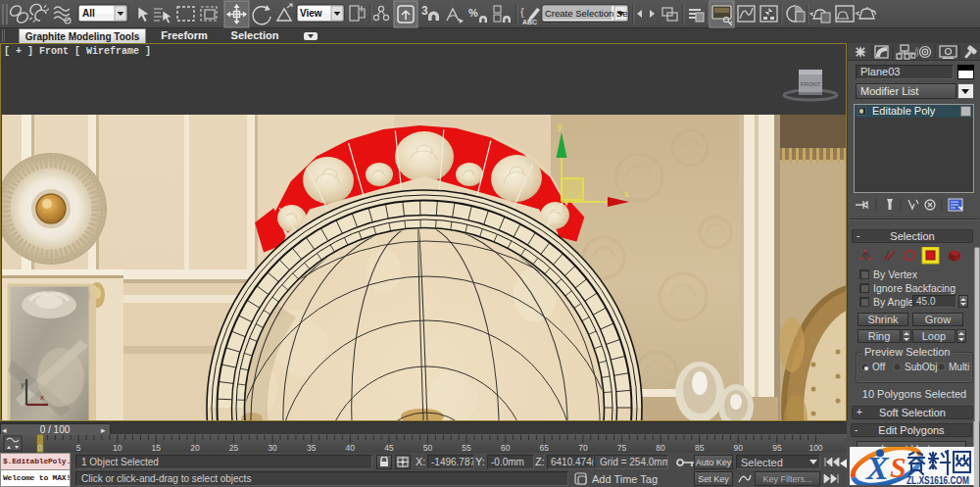  Describe the element at coordinates (898, 466) in the screenshot. I see `svg-text: S` at that location.